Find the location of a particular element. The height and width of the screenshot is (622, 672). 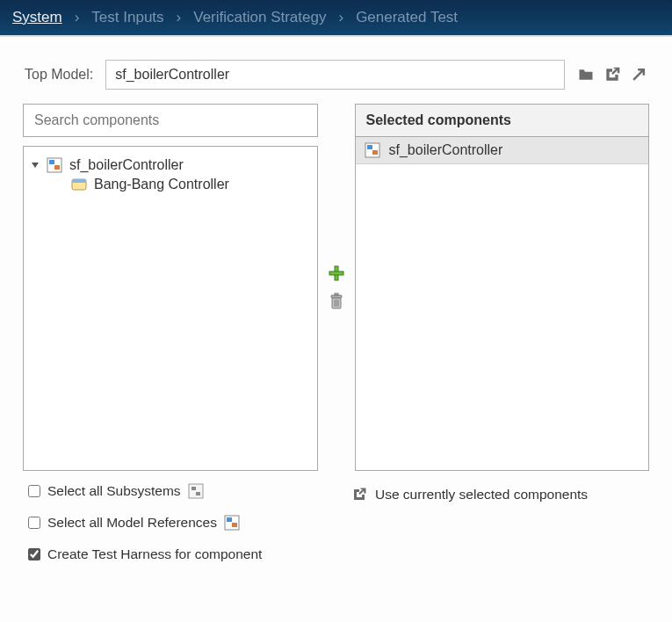

crumb-verification-strategy: Verification Strategy is located at coordinates (260, 18).